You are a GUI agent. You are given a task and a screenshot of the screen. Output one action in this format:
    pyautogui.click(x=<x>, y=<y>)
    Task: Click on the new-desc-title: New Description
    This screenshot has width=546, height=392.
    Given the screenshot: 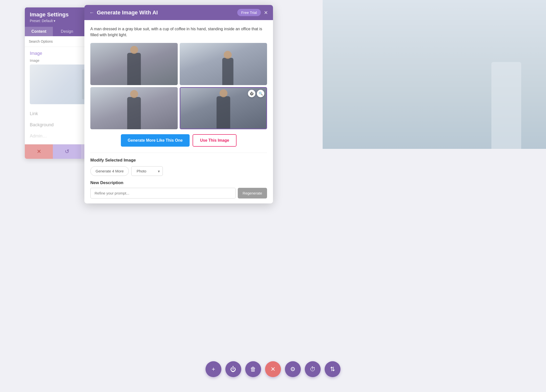 What is the action you would take?
    pyautogui.click(x=179, y=183)
    